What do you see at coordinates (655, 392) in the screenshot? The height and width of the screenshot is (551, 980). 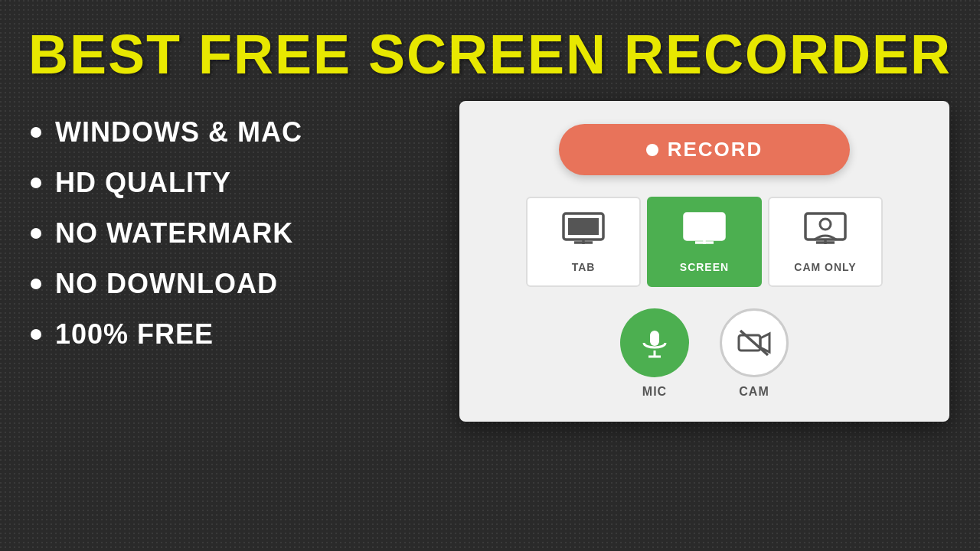 I see `mic-label: MIC` at bounding box center [655, 392].